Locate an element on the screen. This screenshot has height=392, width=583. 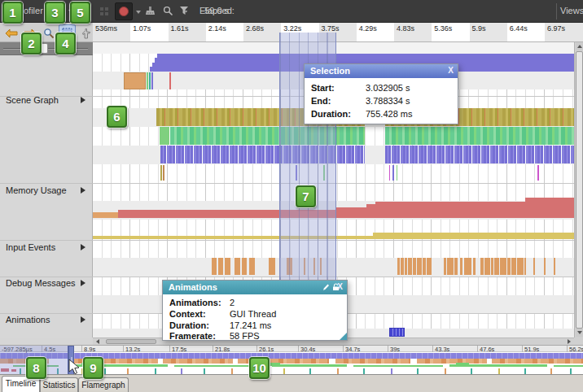
sidebar-category-debug-messages: Debug Messages is located at coordinates (46, 284).